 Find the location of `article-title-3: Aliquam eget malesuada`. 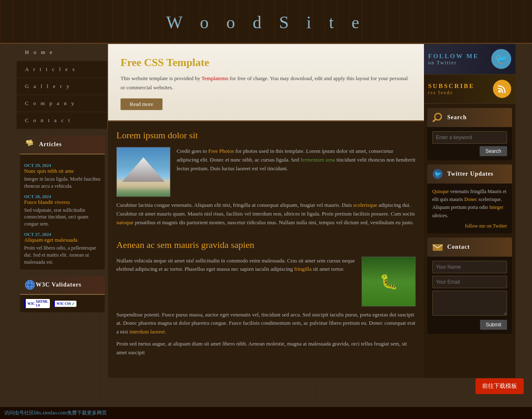

article-title-3: Aliquam eget malesuada is located at coordinates (51, 240).